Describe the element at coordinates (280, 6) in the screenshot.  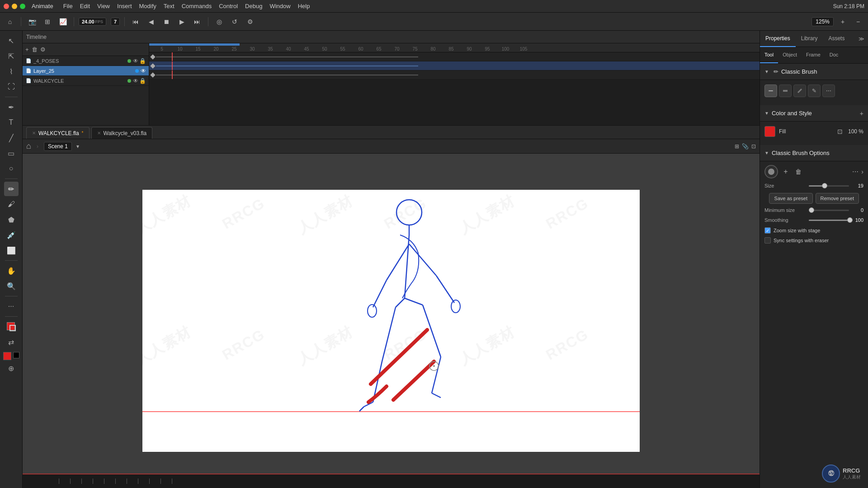
I see `menu-window: Window` at that location.